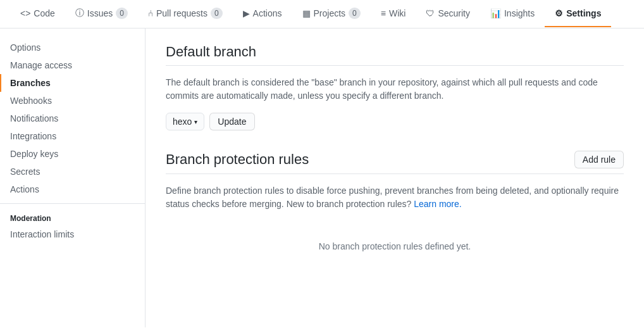 Image resolution: width=644 pixels, height=328 pixels. I want to click on security-icon: 🛡, so click(430, 13).